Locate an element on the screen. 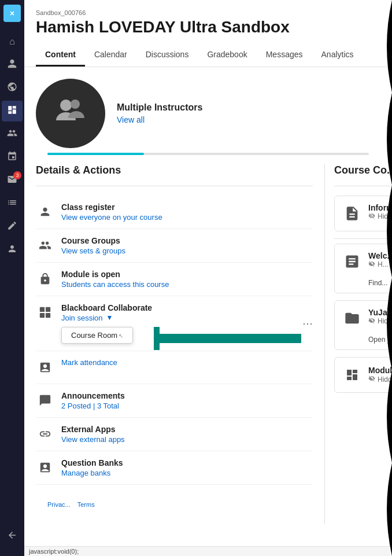  view-all-link: View all is located at coordinates (160, 120).